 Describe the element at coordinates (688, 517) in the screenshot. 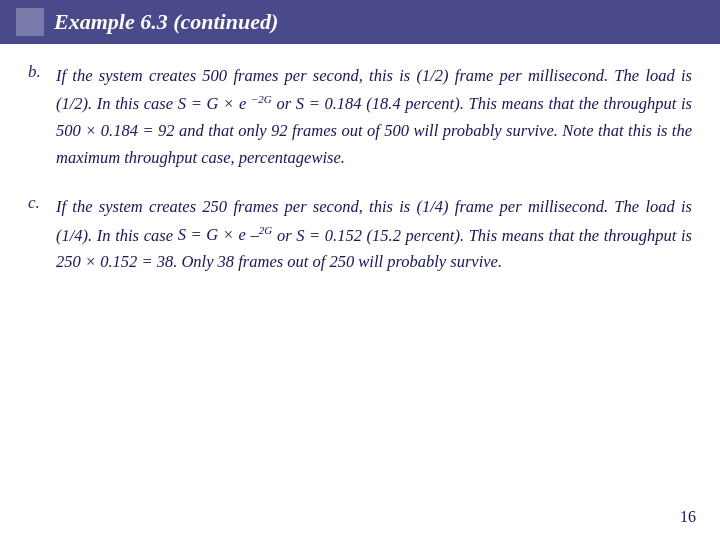

I see `page-number: 16` at that location.